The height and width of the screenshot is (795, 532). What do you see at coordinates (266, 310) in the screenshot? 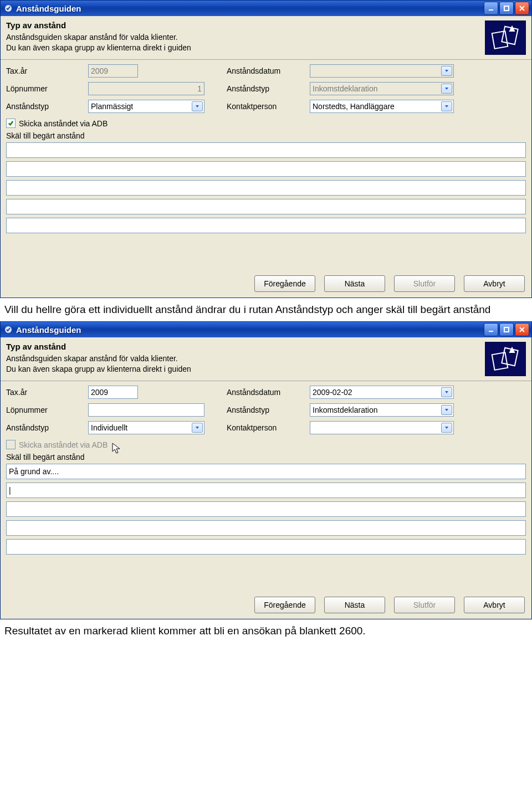
I see `doc-mid-text: Vill du hellre göra ett individuellt ans…` at bounding box center [266, 310].